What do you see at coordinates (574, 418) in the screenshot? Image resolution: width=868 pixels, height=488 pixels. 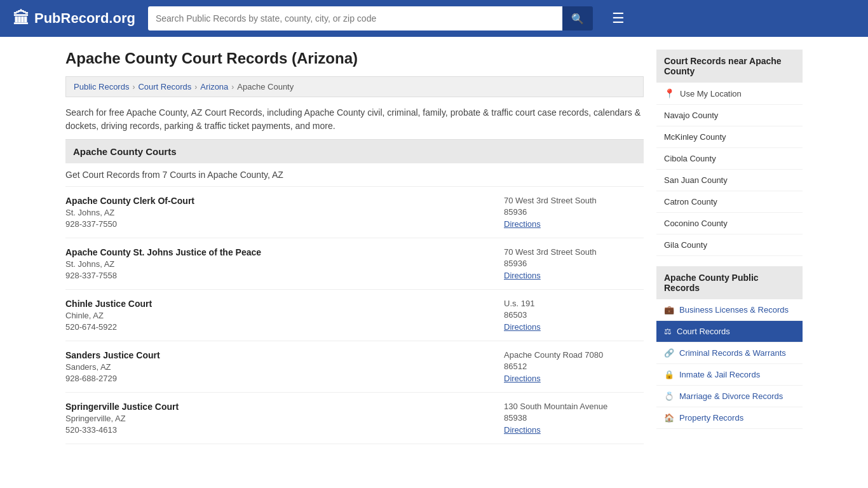 I see `court-right-4: 130 South Mountain Avenue 85938 Directio…` at bounding box center [574, 418].